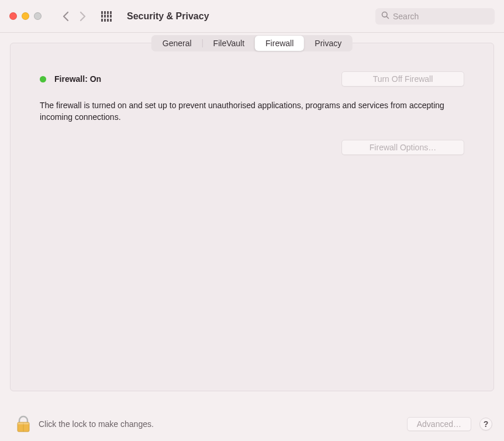 The height and width of the screenshot is (441, 504). What do you see at coordinates (83, 16) in the screenshot?
I see `chevron-right-icon` at bounding box center [83, 16].